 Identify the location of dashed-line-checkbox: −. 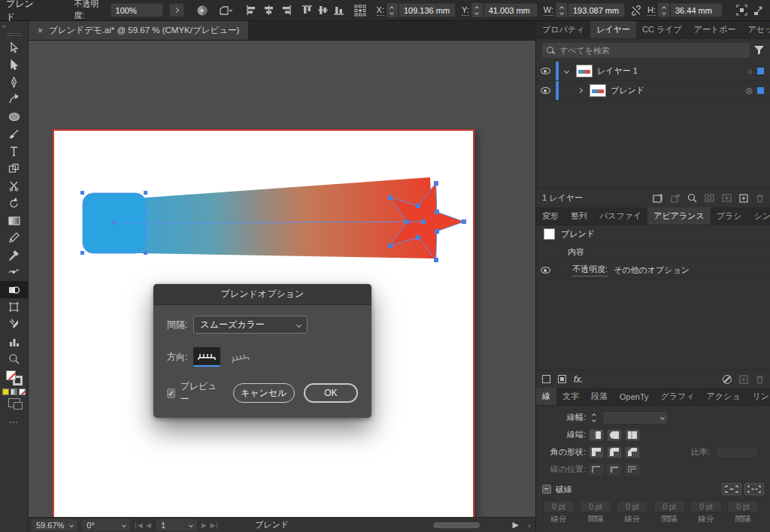
(547, 489).